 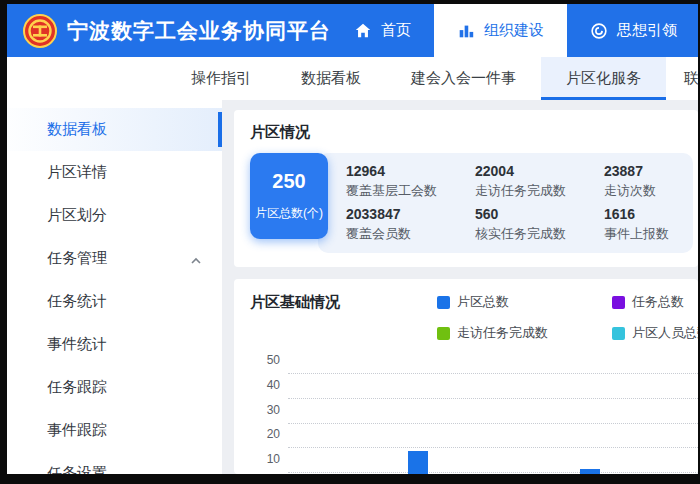 What do you see at coordinates (636, 214) in the screenshot?
I see `stat-value: 1616` at bounding box center [636, 214].